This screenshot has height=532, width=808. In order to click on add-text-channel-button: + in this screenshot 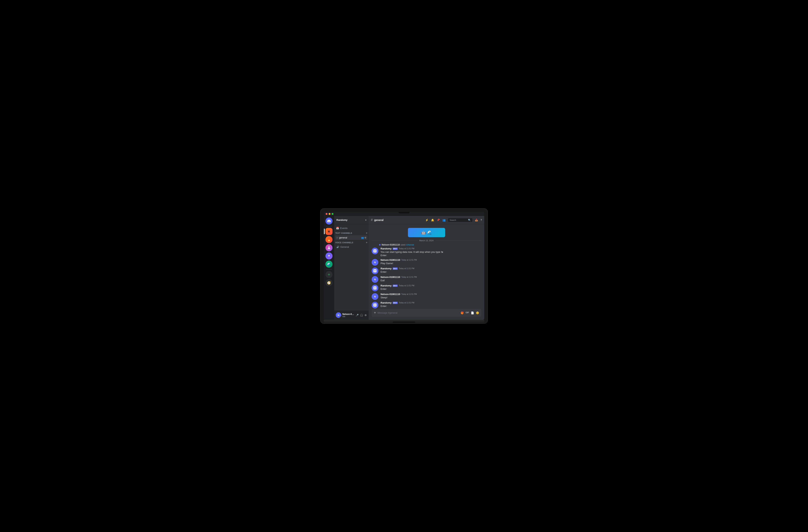, I will do `click(367, 233)`.